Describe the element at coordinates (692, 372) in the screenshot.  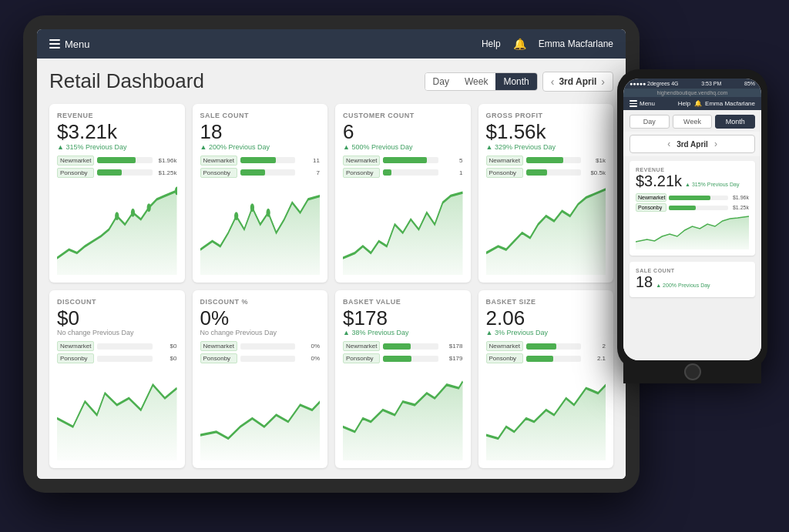
I see `phone-home-area` at that location.